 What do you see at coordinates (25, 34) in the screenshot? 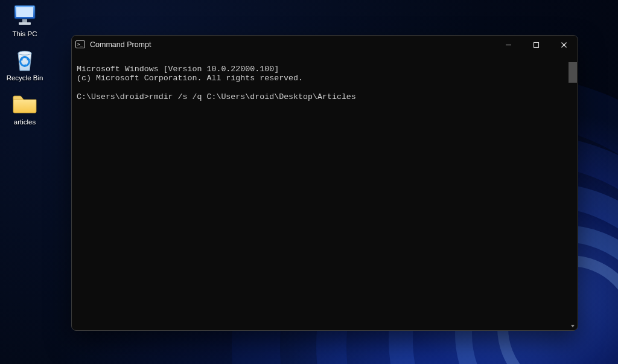
I see `desktop-icon-label: This PC` at bounding box center [25, 34].